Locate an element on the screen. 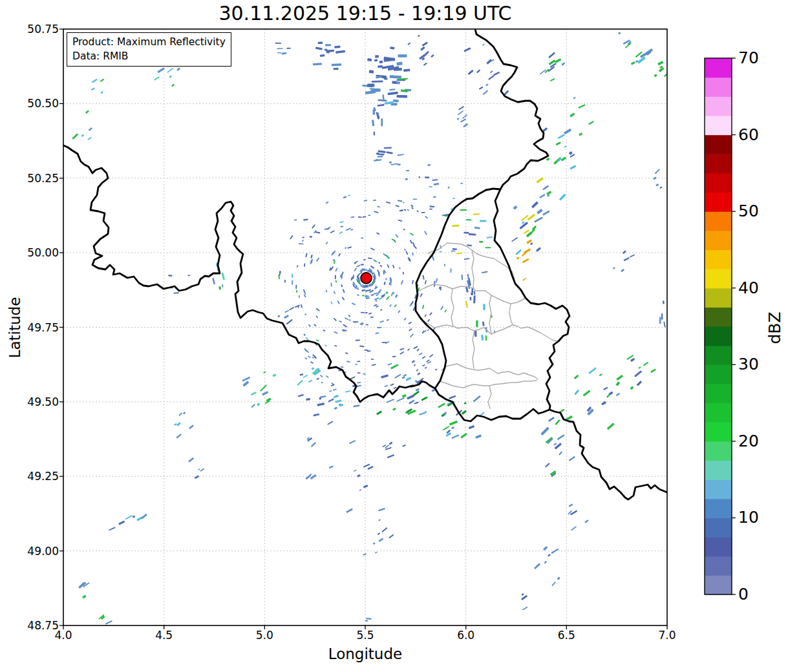  y-tick-label: 49.50 is located at coordinates (36, 402).